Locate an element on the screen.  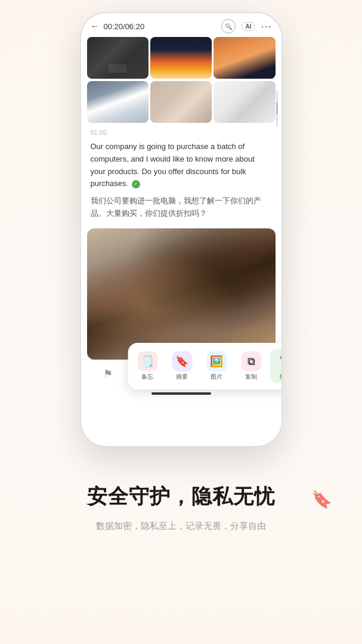
action-menu: 🗒️ 备忘 🔖 摘要 🖼️ 图片 ⧉ 复制 ✏️ 编辑 is located at coordinates (205, 366).